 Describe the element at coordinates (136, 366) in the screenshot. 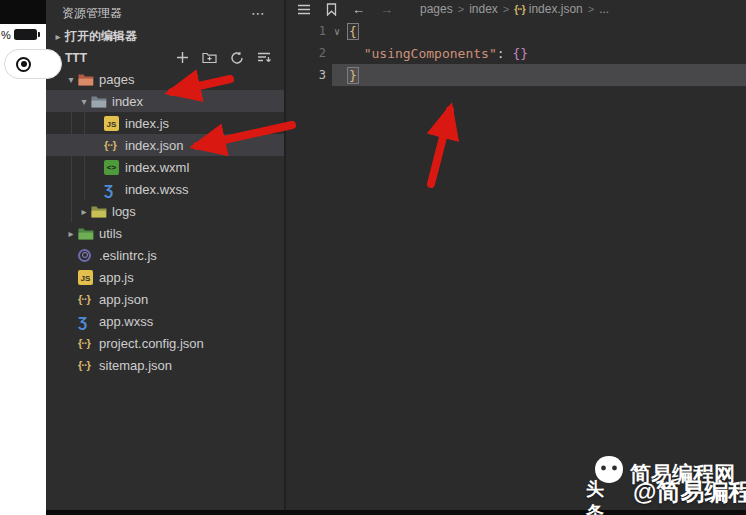

I see `tree-item-label: sitemap.json` at that location.